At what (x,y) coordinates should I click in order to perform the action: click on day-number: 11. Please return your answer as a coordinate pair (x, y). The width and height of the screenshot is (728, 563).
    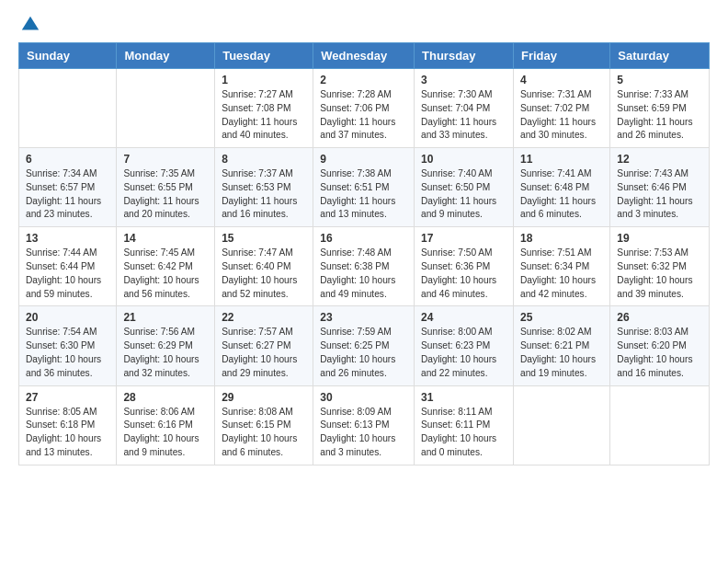
    Looking at the image, I should click on (562, 159).